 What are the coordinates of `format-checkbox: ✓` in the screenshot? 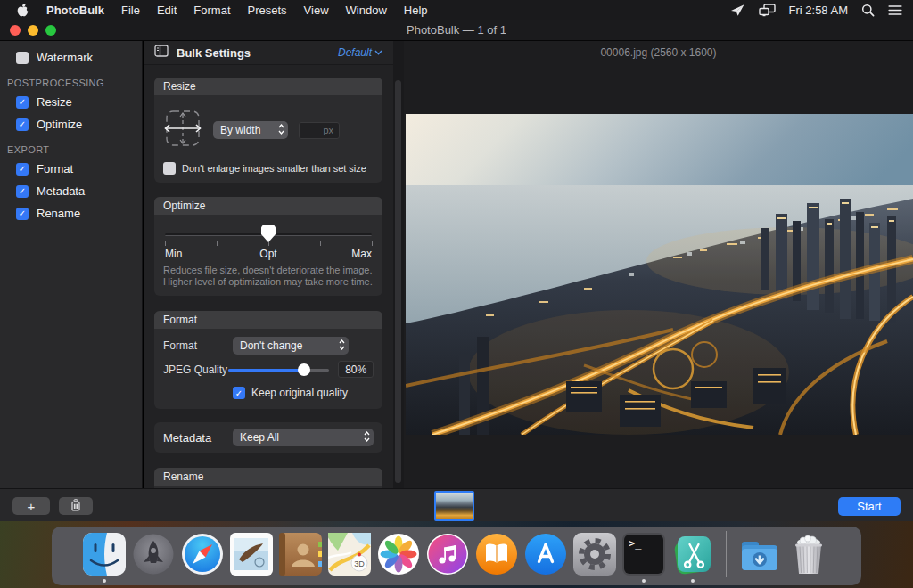 It's located at (22, 169).